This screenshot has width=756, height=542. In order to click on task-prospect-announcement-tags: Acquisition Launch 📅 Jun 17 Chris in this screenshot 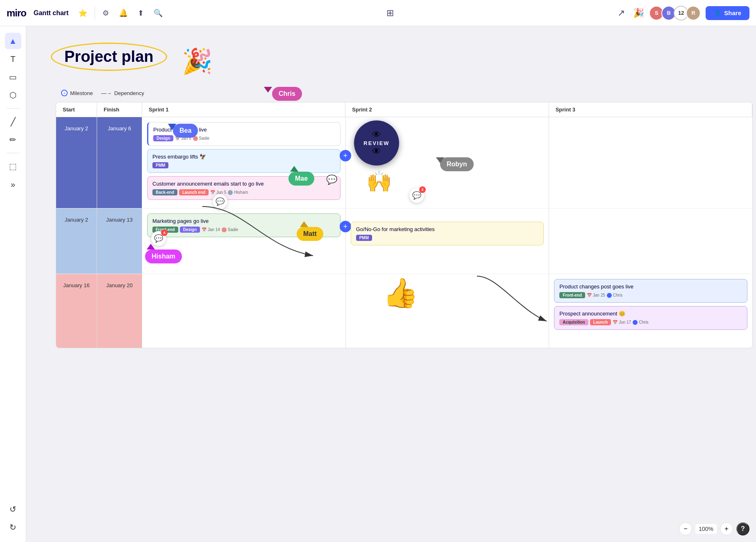, I will do `click(651, 322)`.